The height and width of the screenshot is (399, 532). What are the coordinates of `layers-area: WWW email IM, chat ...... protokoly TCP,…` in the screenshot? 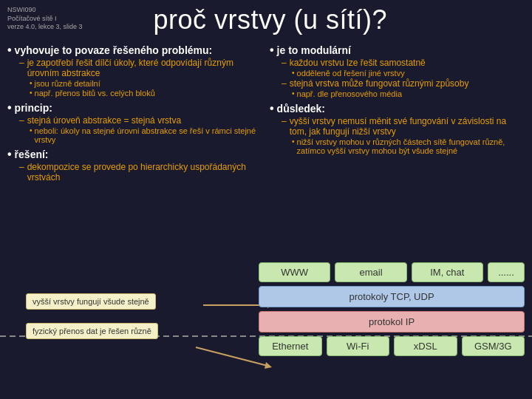 It's located at (392, 309).